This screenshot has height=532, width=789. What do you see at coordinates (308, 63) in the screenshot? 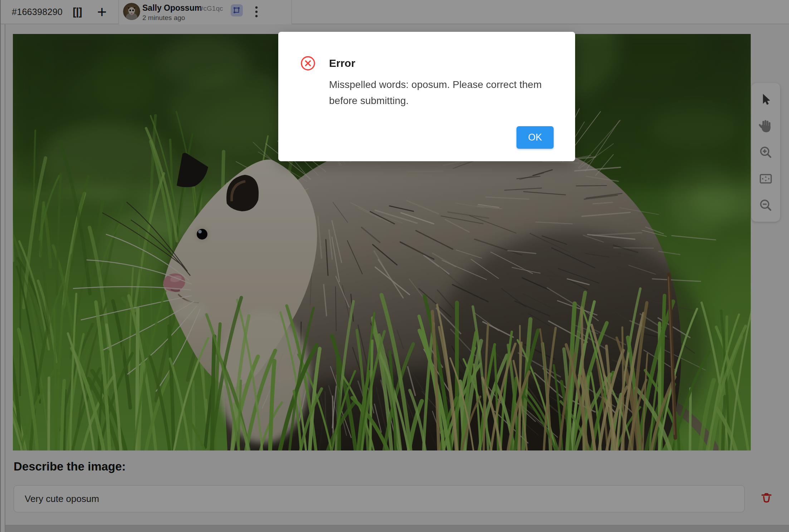
I see `error-x-circle-icon` at bounding box center [308, 63].